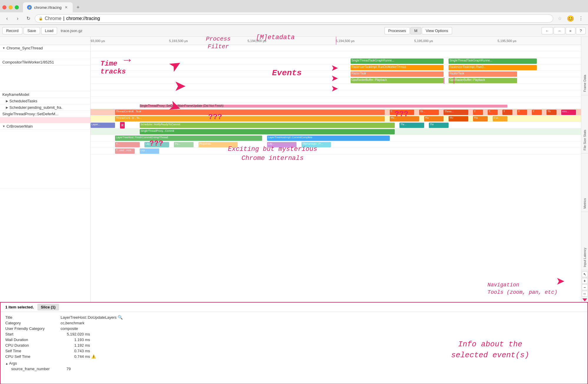  I want to click on event-contro: ntro..., so click(569, 112).